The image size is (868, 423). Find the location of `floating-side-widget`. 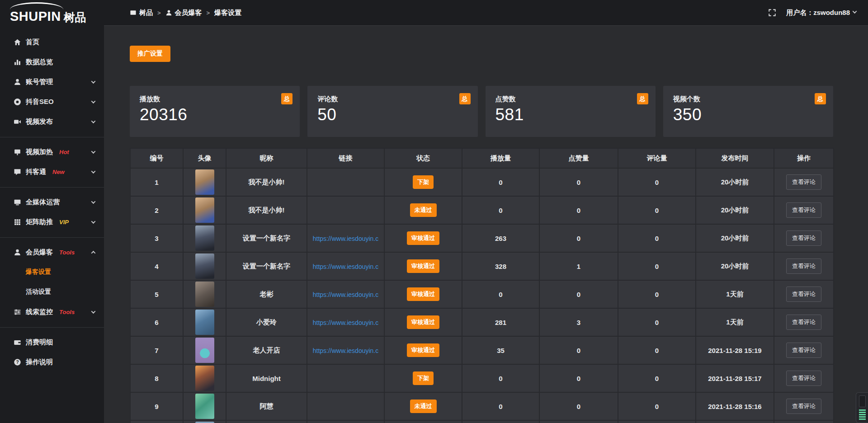

floating-side-widget is located at coordinates (862, 408).